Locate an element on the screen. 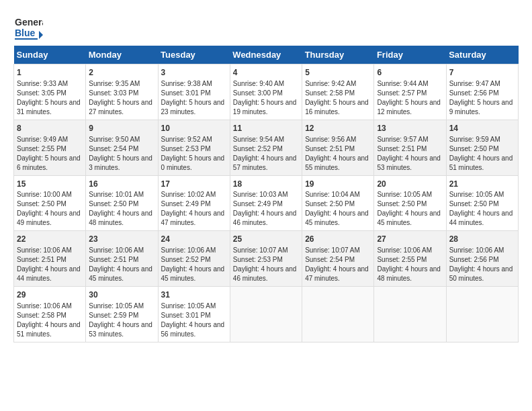 The width and height of the screenshot is (532, 411). daylight-text: Daylight: 4 hours and 50 minutes. is located at coordinates (481, 274).